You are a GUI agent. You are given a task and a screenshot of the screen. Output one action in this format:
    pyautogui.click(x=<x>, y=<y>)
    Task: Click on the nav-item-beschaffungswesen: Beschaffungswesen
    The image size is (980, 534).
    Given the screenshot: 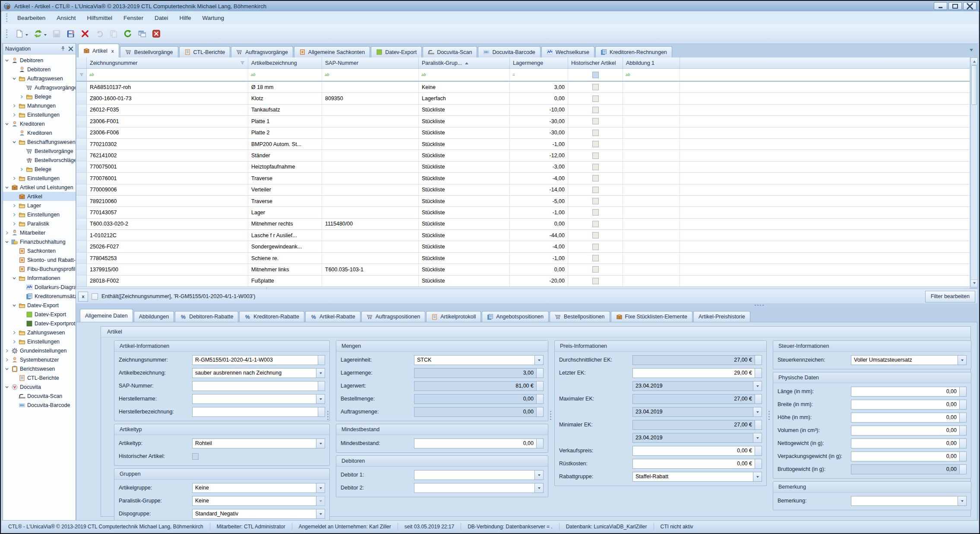 What is the action you would take?
    pyautogui.click(x=39, y=142)
    